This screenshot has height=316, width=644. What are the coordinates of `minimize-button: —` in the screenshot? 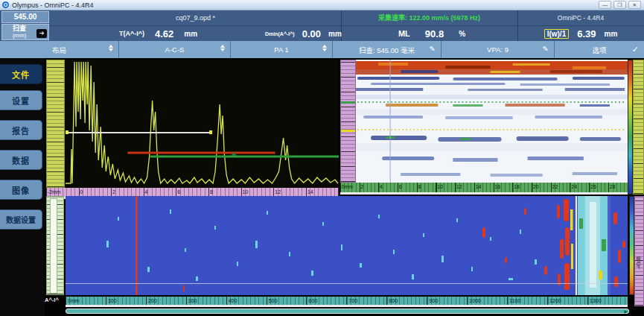 It's located at (605, 4).